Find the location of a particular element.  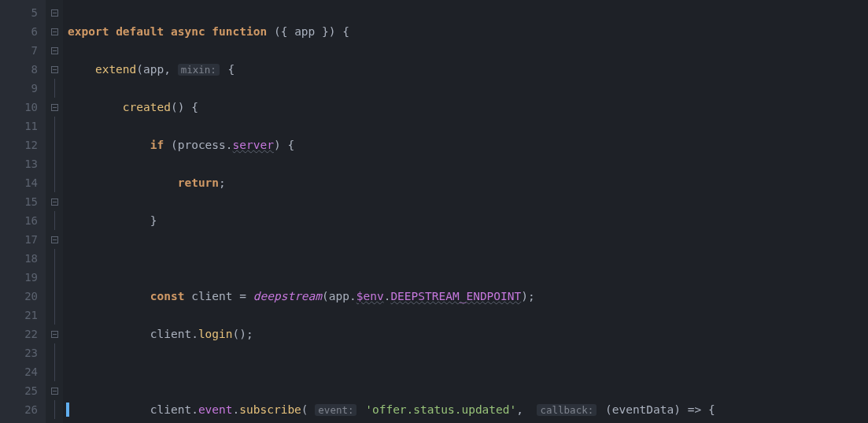

code-line: client.login(); is located at coordinates (467, 334).